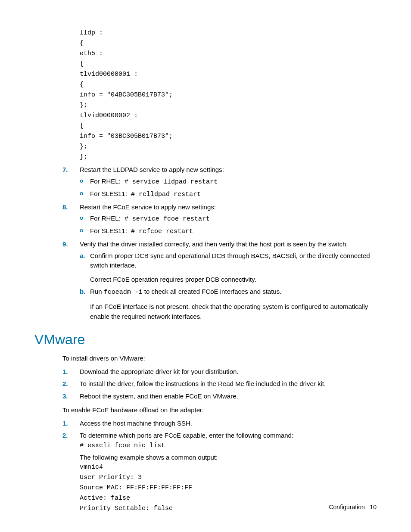 The height and width of the screenshot is (532, 411). Describe the element at coordinates (228, 488) in the screenshot. I see `output-line: Source MAC: FF:FF:FF:FF:FF:FF` at that location.